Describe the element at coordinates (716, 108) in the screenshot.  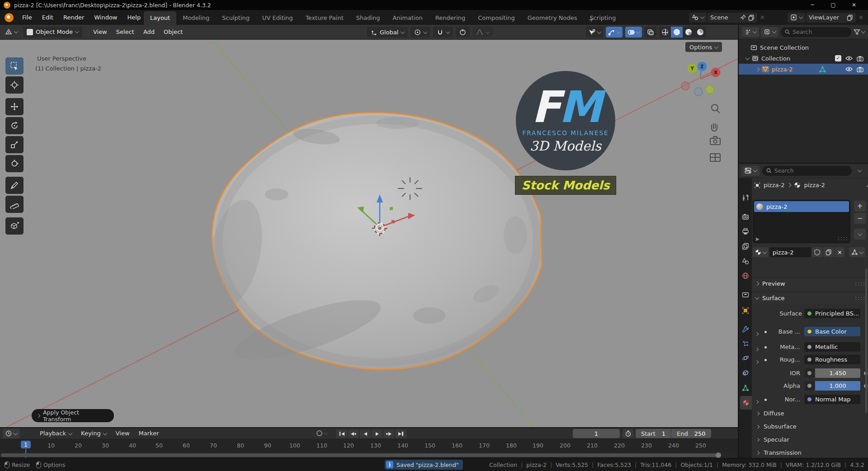
I see `zoom-icon` at that location.